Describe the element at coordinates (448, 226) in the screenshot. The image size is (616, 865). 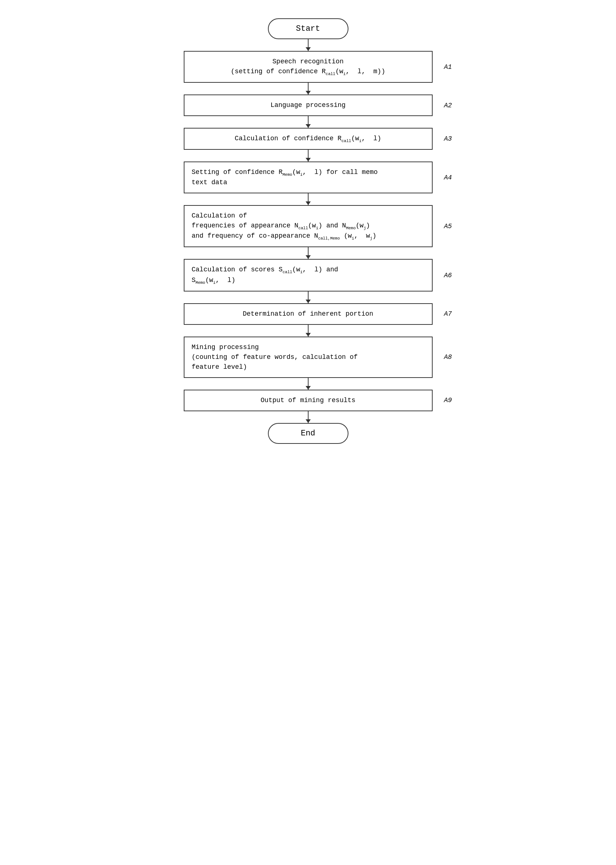
I see `label-a5: A5` at that location.